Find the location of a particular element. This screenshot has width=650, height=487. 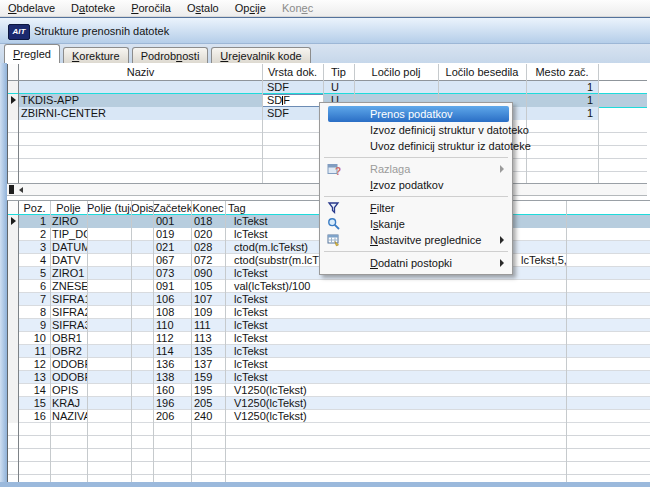

menu-item-iskanje: Iskanje is located at coordinates (416, 224).